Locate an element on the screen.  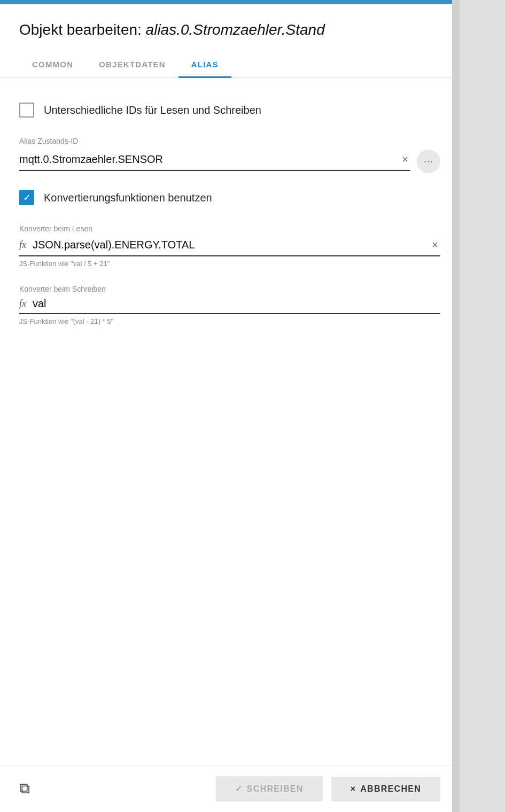
dialog-footer: ⧉ ✓ SCHREIBEN × ABBRECHEN is located at coordinates (230, 788).